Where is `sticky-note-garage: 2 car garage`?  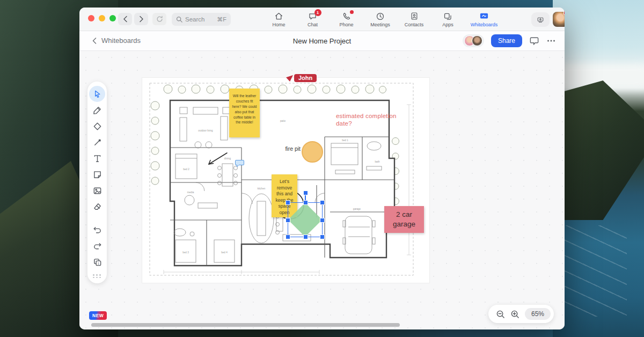
sticky-note-garage: 2 car garage is located at coordinates (404, 219).